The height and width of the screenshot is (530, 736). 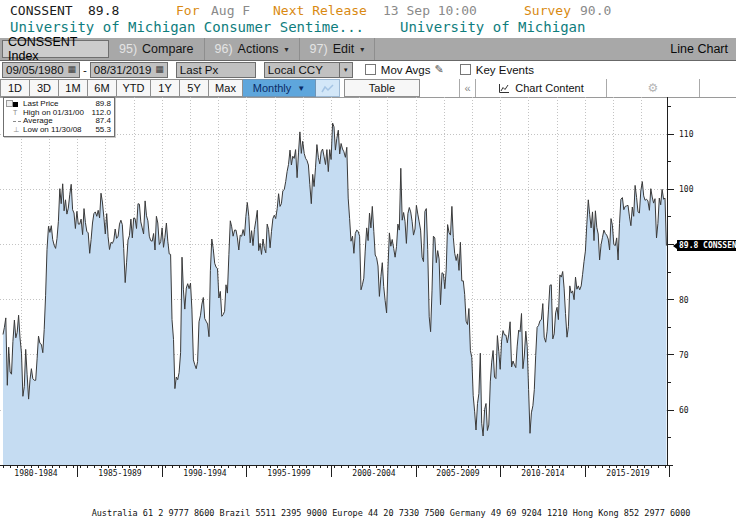 What do you see at coordinates (44, 88) in the screenshot?
I see `tab-3d: 3D` at bounding box center [44, 88].